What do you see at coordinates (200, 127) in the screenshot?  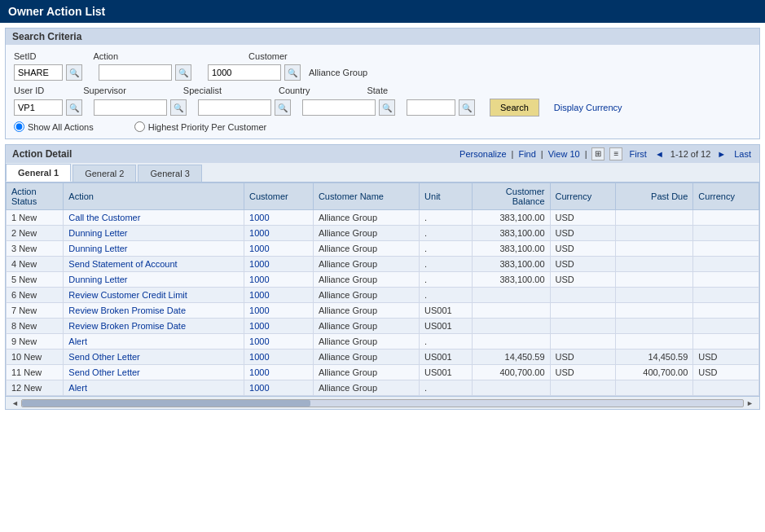 I see `highest-priority-radio: Highest Priority Per Customer` at bounding box center [200, 127].